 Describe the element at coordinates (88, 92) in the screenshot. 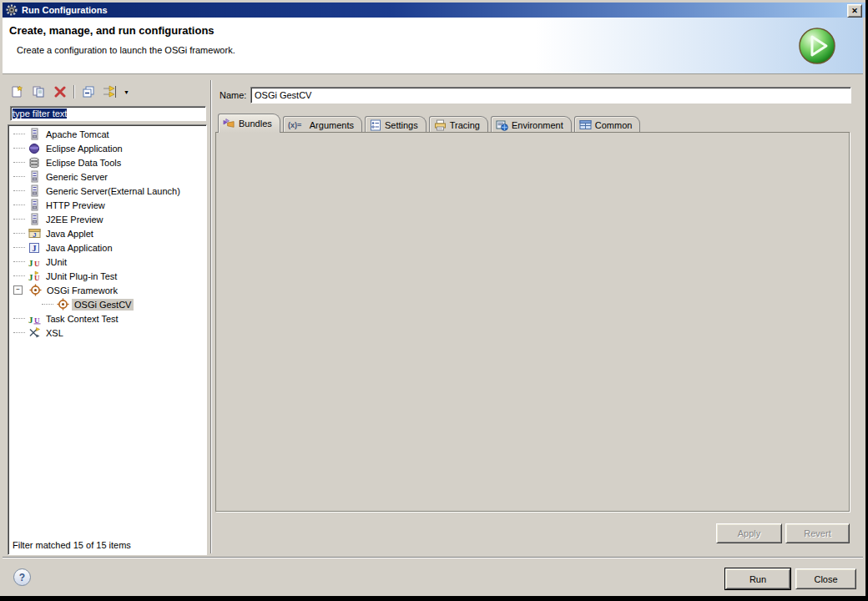

I see `collapse-all-icon` at that location.